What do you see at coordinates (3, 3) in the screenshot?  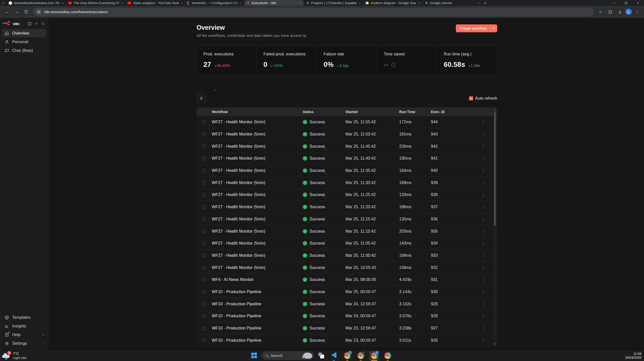 I see `tab-search-chevron-icon: ∨` at bounding box center [3, 3].